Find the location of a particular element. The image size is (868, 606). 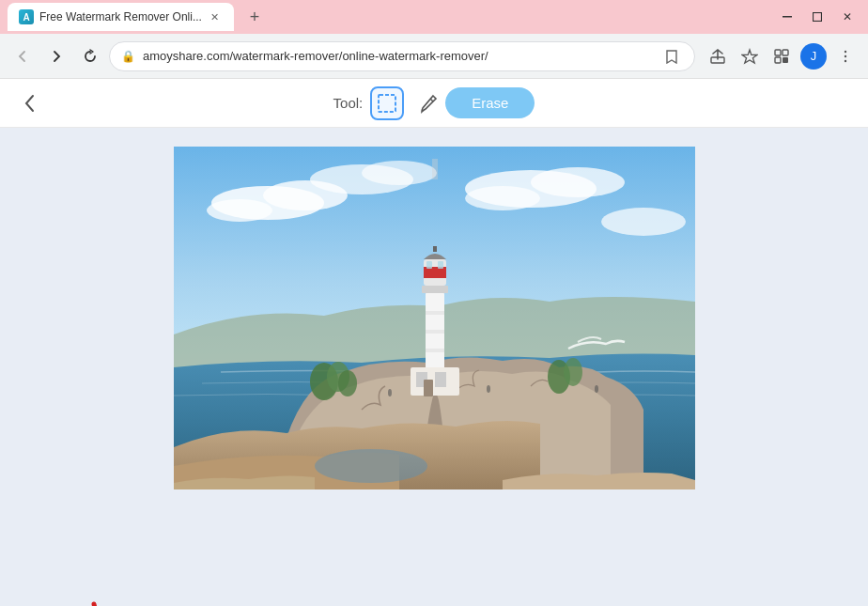

maximize-button is located at coordinates (817, 17).